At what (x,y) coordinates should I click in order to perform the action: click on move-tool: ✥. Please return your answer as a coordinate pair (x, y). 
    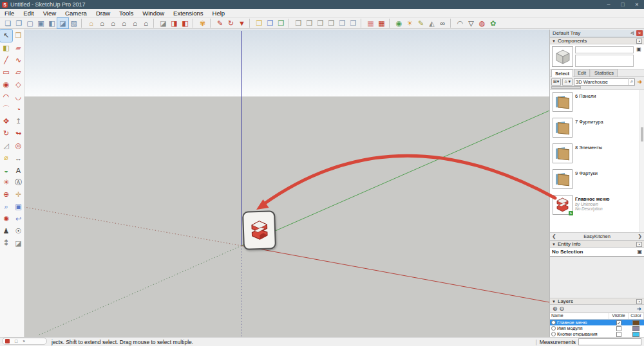
    Looking at the image, I should click on (6, 121).